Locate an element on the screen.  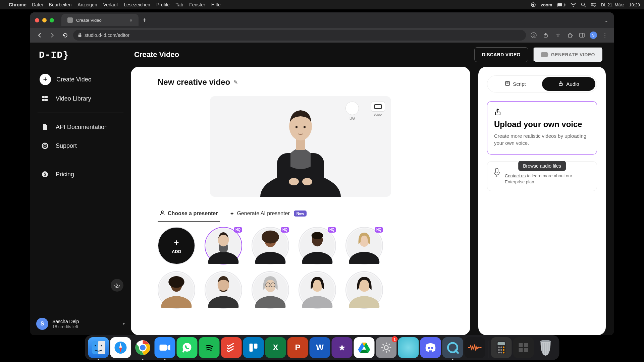
menubar-app-name: Chrome is located at coordinates (17, 5).